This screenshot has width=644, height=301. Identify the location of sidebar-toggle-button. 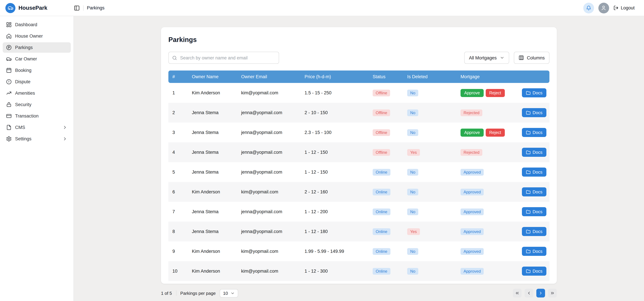
(77, 8).